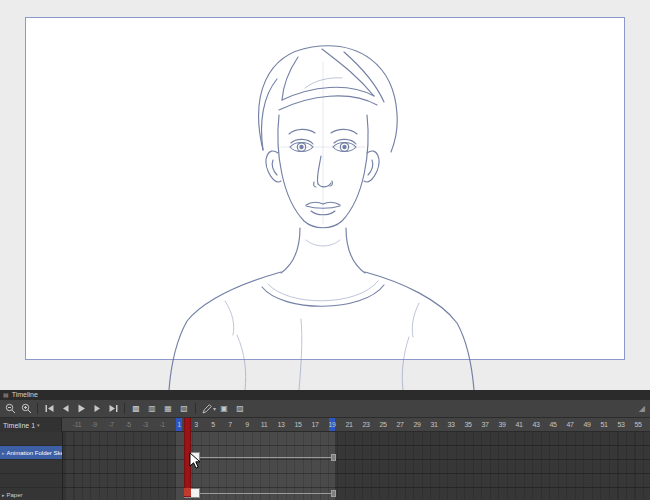 This screenshot has width=650, height=500. Describe the element at coordinates (65, 408) in the screenshot. I see `prev-frame-icon` at that location.